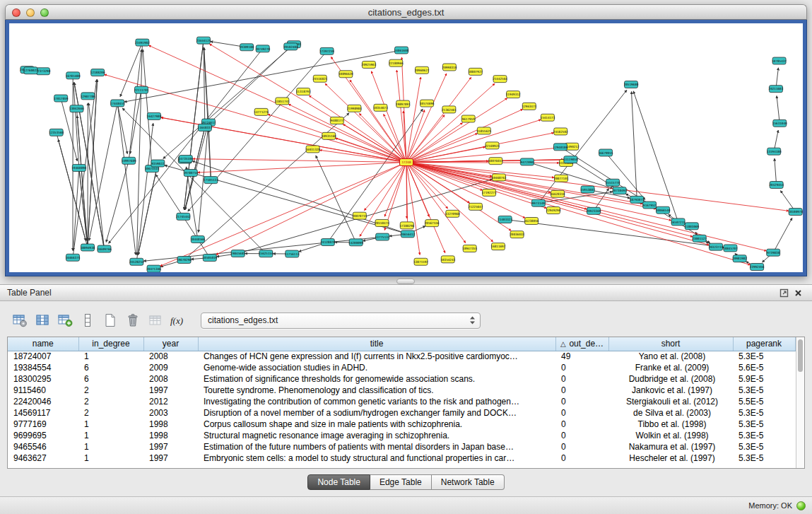 Image resolution: width=812 pixels, height=514 pixels. Describe the element at coordinates (801, 506) in the screenshot. I see `memory-status-indicator` at that location.